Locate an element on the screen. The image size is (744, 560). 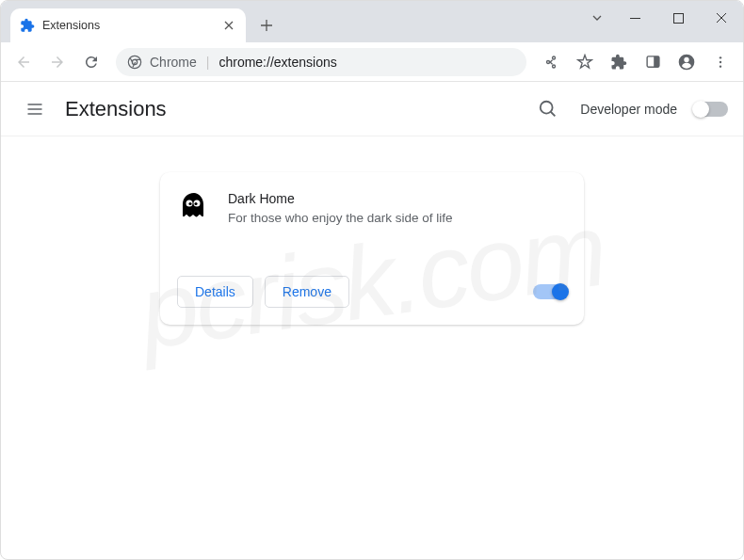
extension-puzzle-icon is located at coordinates (27, 25).